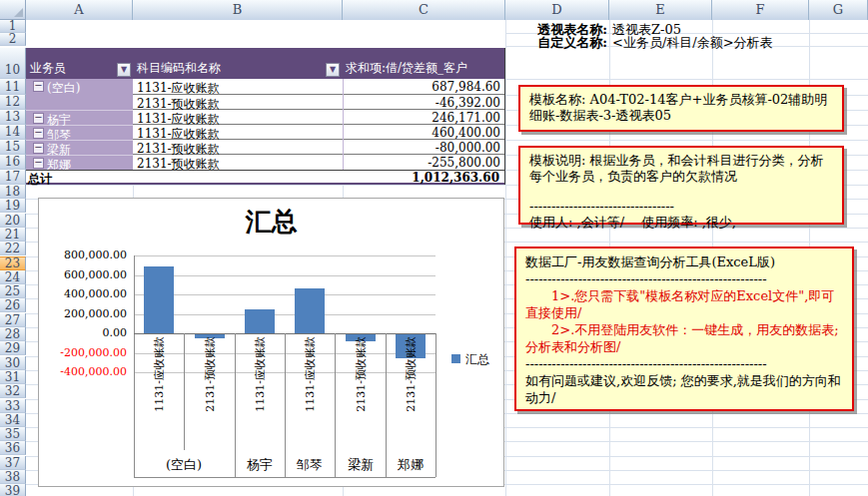 This screenshot has width=868, height=496. Describe the element at coordinates (681, 108) in the screenshot. I see `note-box: 模板名称: A04-T02-14客户+业务员核算-02辅助明细账-数据表-3-透…` at that location.